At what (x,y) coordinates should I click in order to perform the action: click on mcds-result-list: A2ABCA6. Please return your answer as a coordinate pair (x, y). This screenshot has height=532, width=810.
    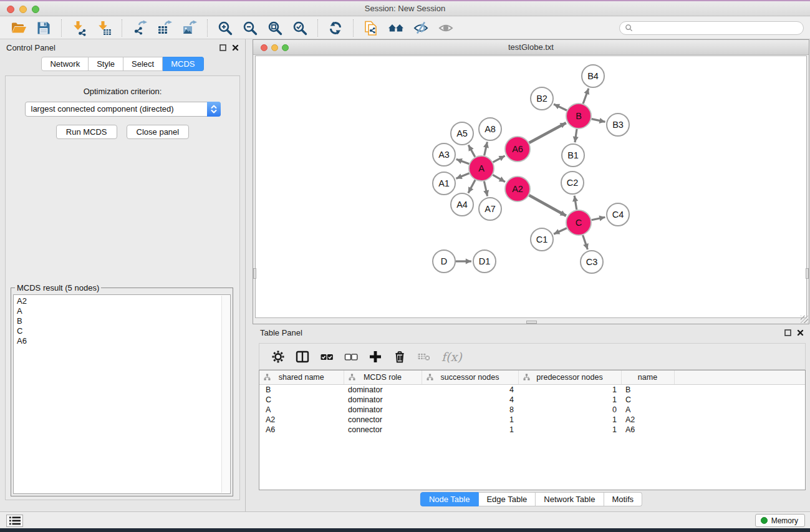
    Looking at the image, I should click on (122, 394).